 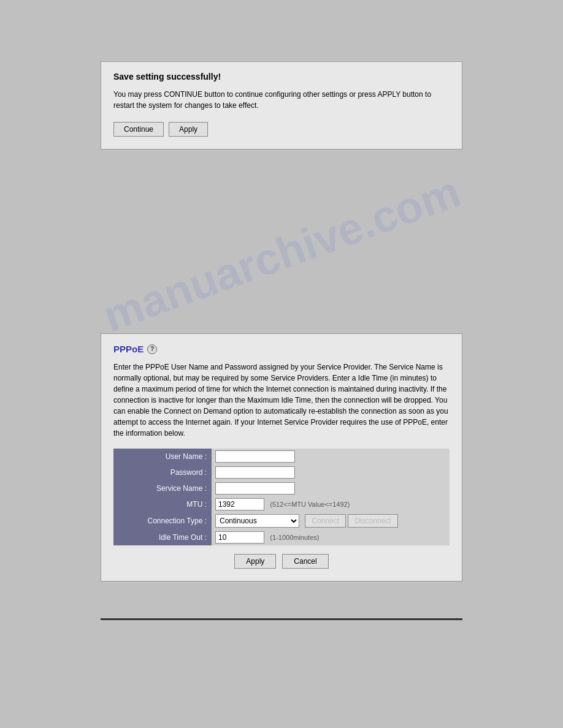 I want to click on idle-time-out-hint: (1-1000minutes), so click(x=294, y=537).